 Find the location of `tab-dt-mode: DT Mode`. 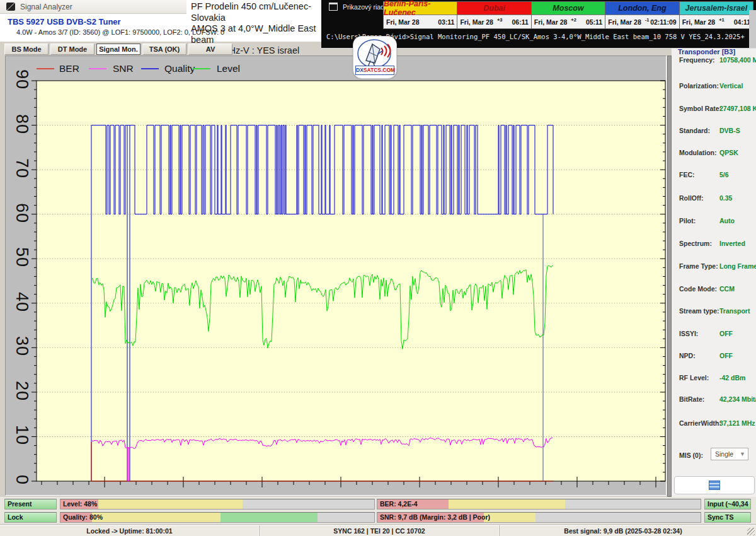

tab-dt-mode: DT Mode is located at coordinates (72, 49).